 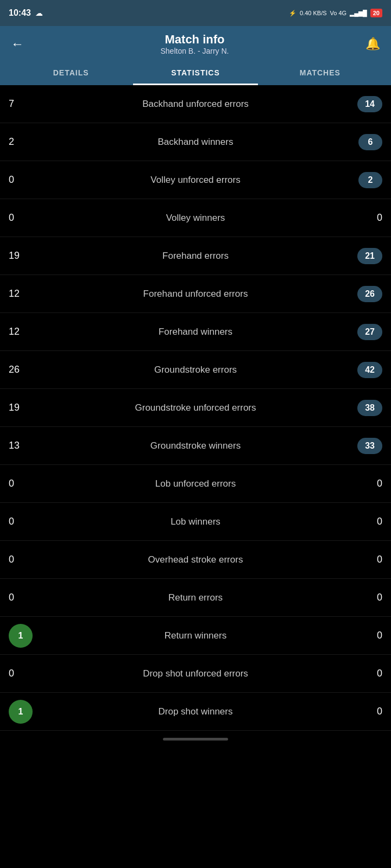 I want to click on header: ← Match info Shelton B. - Jarry N. 🔔 DET…, so click(x=195, y=55).